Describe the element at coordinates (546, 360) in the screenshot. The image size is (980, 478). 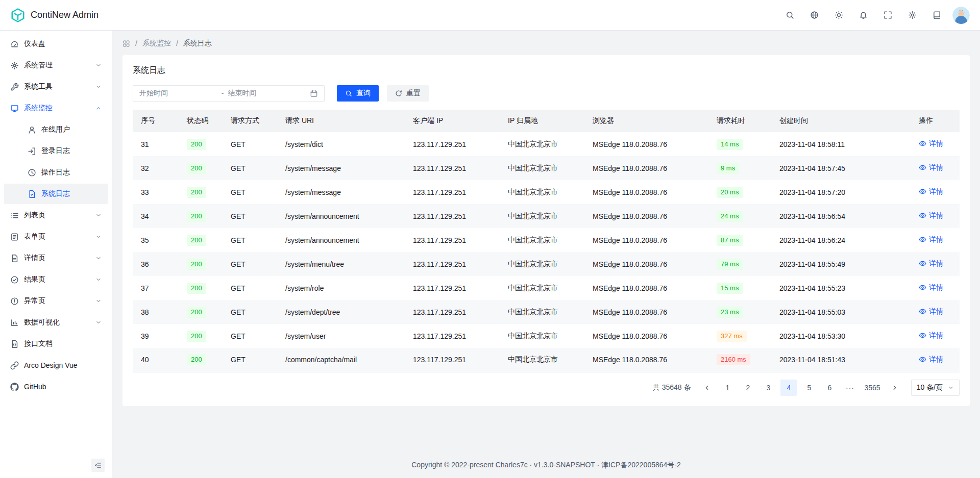
I see `table-row: 40 200 GET /common/captcha/mail 123.117.…` at that location.